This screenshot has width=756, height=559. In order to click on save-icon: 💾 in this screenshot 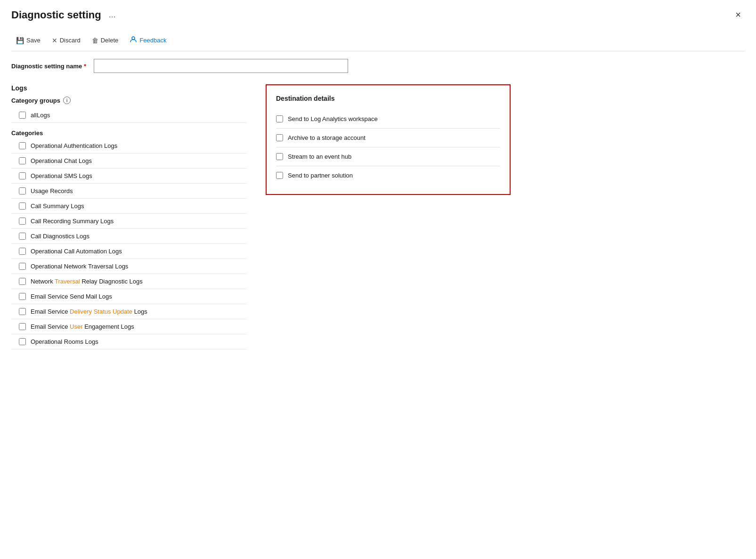, I will do `click(20, 41)`.